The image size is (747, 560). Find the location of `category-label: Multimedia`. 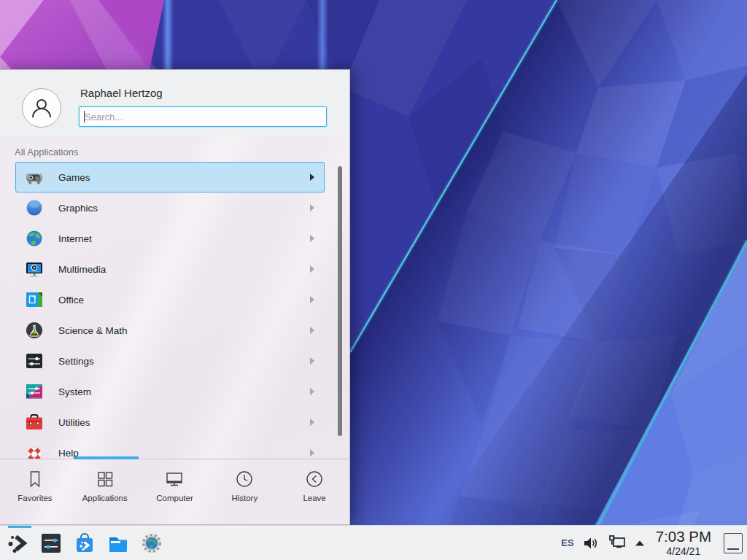

category-label: Multimedia is located at coordinates (82, 270).